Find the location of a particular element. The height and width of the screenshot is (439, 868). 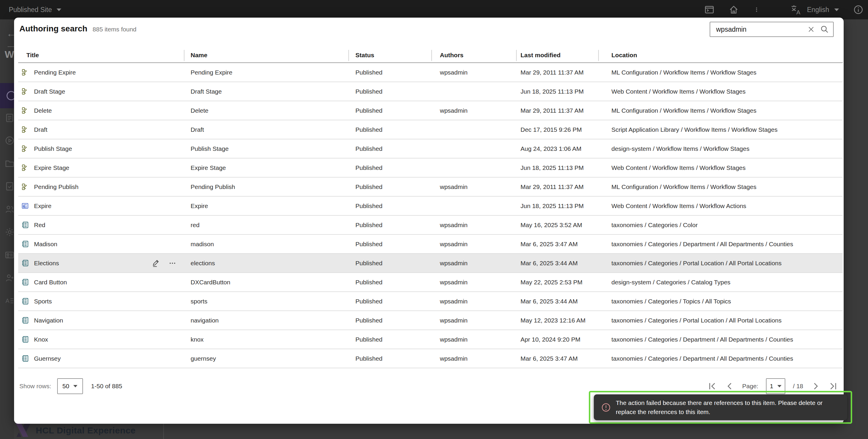

info-icon is located at coordinates (858, 10).